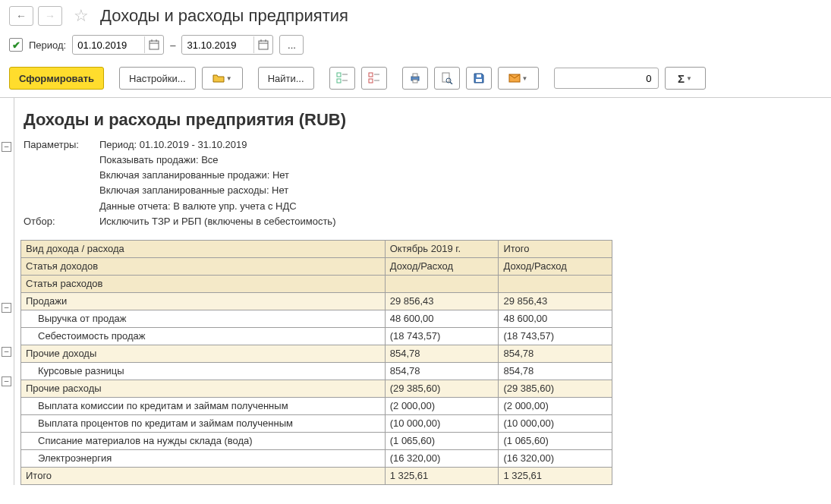 Image resolution: width=831 pixels, height=504 pixels. I want to click on envelope-icon, so click(515, 78).